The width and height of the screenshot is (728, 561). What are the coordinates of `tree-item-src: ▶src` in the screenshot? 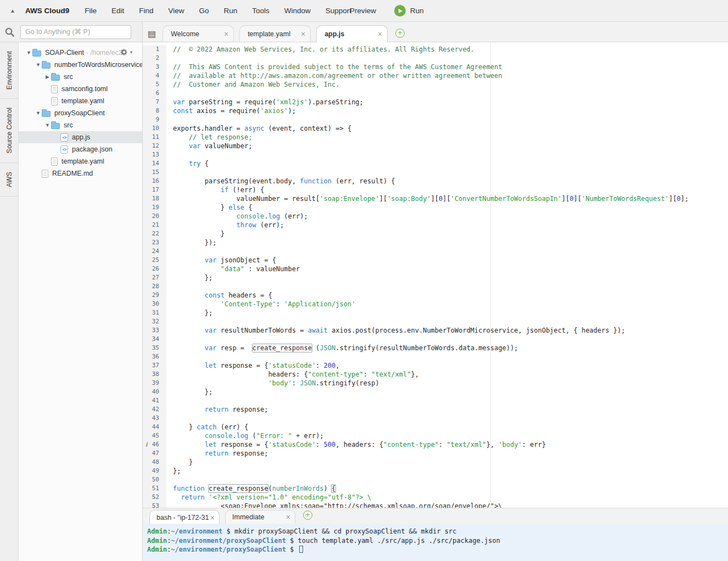 It's located at (80, 77).